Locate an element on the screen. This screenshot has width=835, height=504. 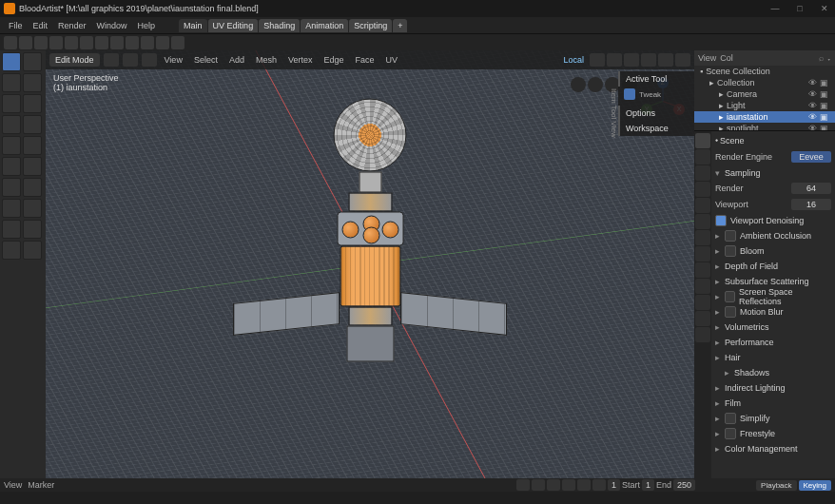
cursor-tool-icon is located at coordinates (11, 83).